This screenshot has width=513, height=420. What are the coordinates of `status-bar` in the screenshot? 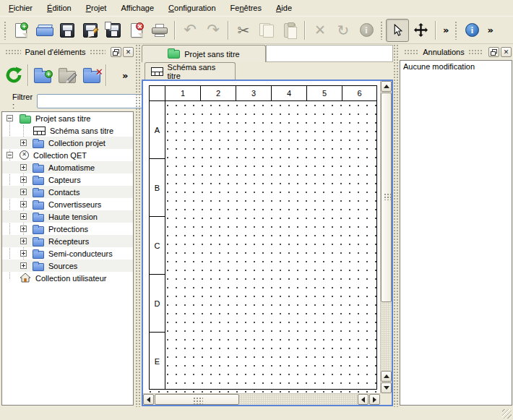 It's located at (256, 413).